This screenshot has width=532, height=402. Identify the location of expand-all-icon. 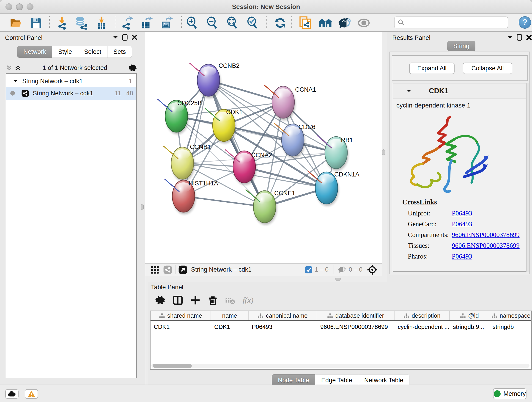
(18, 68).